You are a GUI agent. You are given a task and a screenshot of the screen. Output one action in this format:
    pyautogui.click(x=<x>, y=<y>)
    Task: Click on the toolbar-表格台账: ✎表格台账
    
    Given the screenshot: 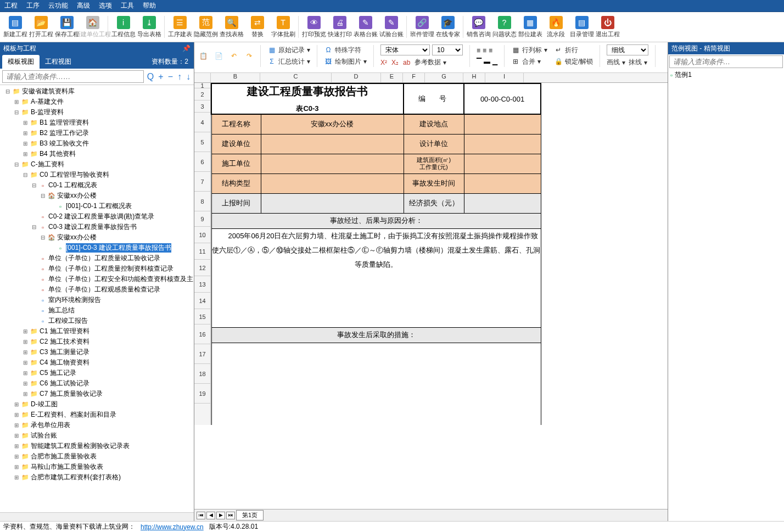 What is the action you would take?
    pyautogui.click(x=366, y=27)
    